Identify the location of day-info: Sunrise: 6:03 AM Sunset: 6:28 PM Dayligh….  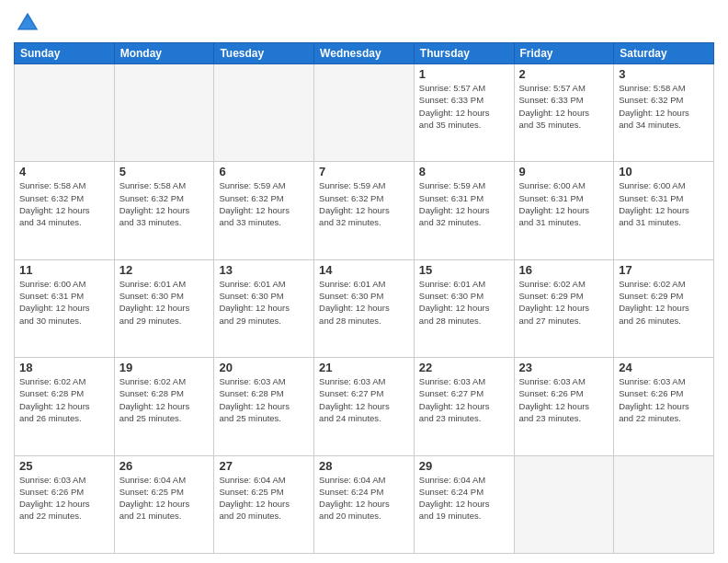
(264, 399).